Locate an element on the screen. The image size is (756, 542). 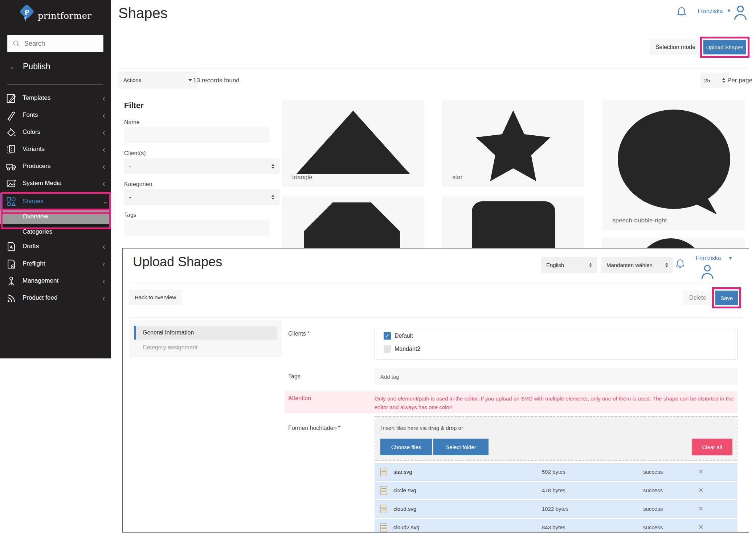
dropzone-hint: Insert files here via drag & drop or is located at coordinates (422, 428).